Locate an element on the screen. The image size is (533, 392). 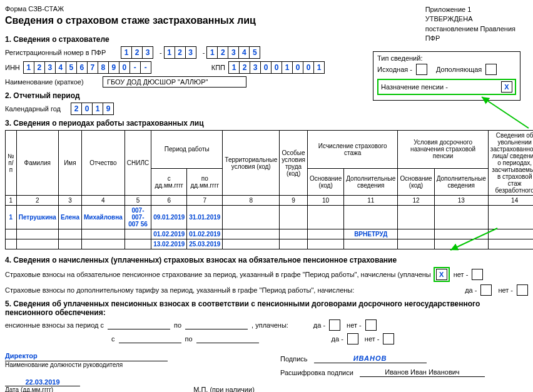
signature-label: Подпись is located at coordinates (294, 359).